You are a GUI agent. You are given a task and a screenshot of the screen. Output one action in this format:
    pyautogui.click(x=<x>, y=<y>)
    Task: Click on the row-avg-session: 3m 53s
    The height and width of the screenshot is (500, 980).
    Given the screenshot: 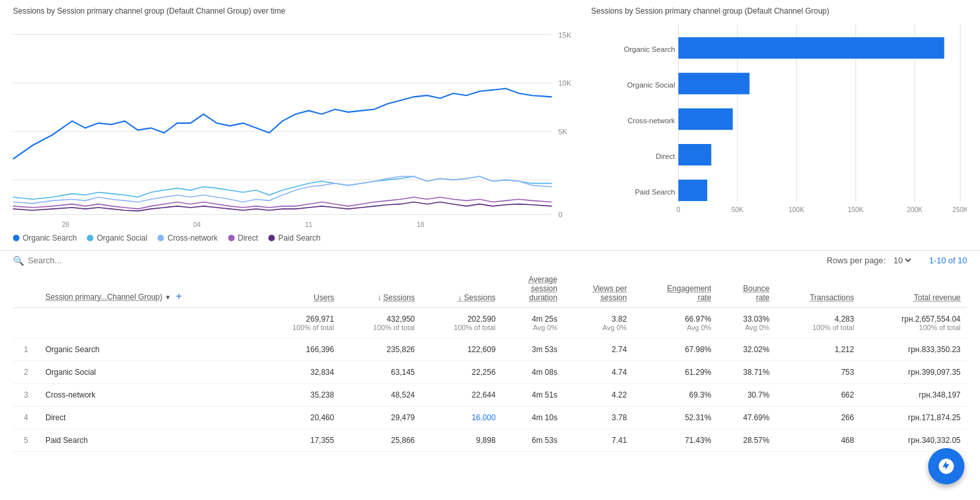 What is the action you would take?
    pyautogui.click(x=533, y=350)
    